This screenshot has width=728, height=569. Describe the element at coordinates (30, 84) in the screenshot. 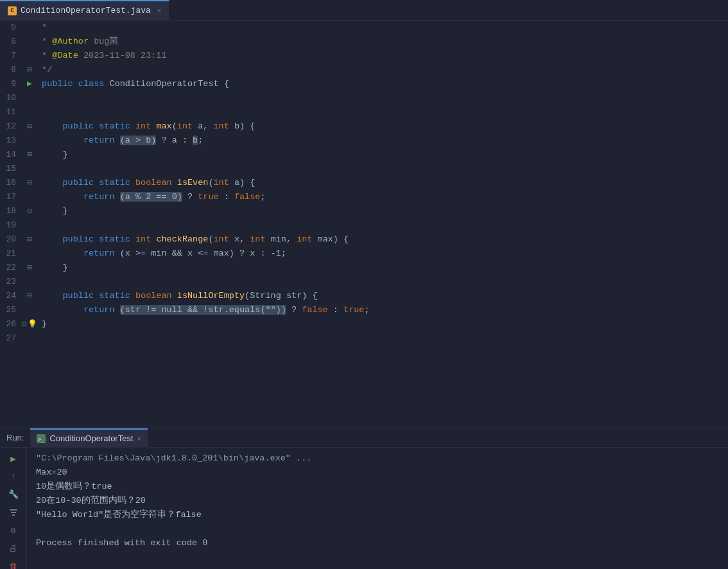

I see `run-icon: ▶` at that location.